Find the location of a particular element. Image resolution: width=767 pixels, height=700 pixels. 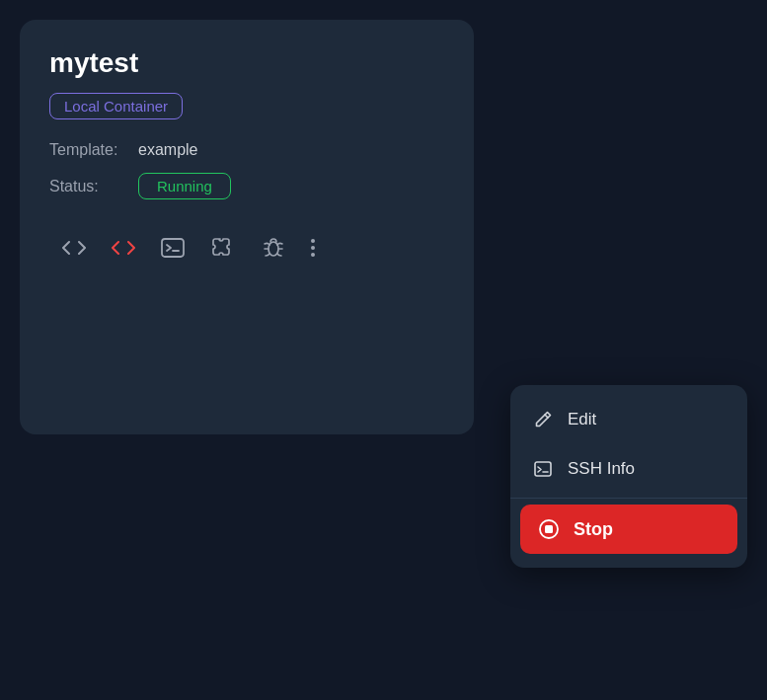

local-container-badge: Local Container is located at coordinates (116, 107).